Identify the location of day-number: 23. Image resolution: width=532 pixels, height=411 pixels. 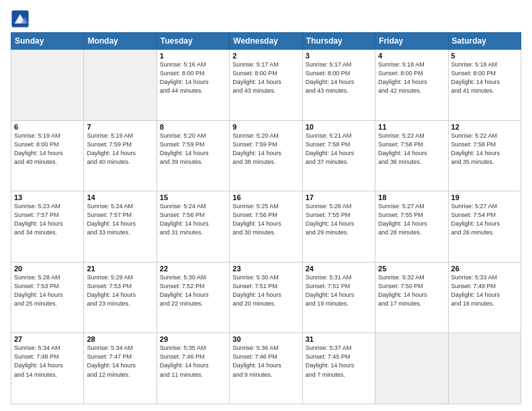
(266, 269).